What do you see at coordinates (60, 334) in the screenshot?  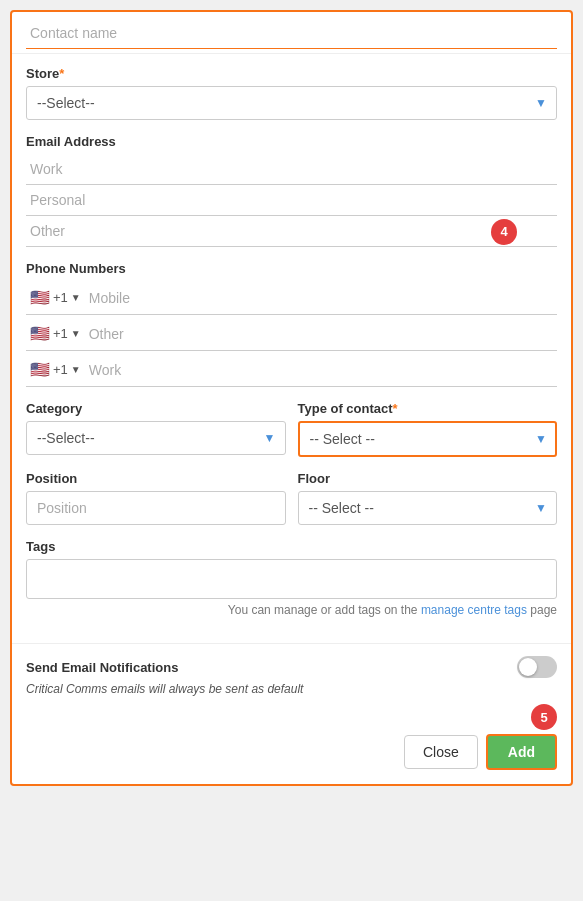 I see `phone-other-code: +1` at bounding box center [60, 334].